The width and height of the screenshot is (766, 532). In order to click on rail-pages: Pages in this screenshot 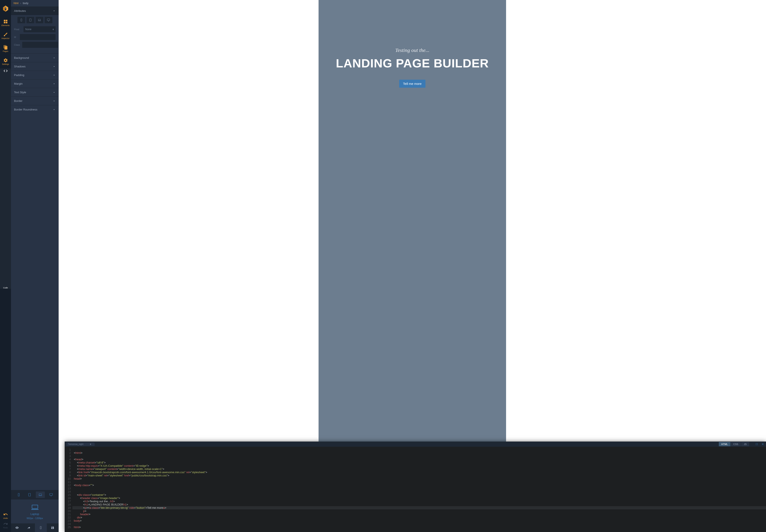, I will do `click(5, 49)`.